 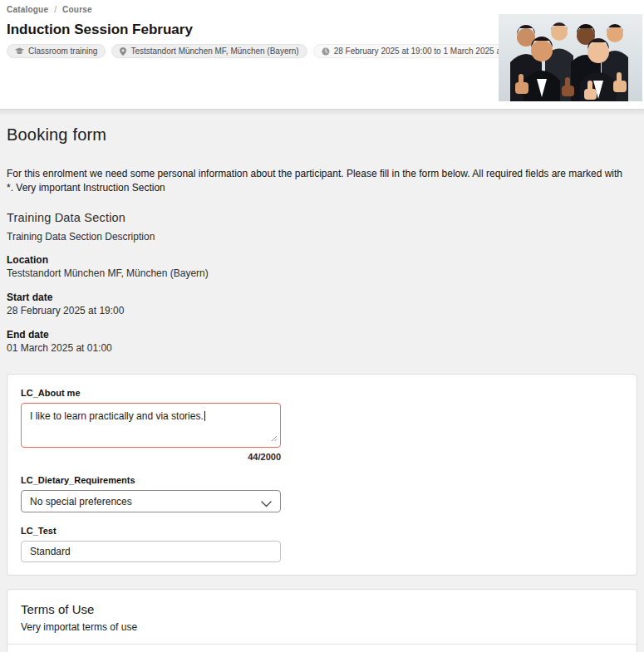 What do you see at coordinates (322, 425) in the screenshot?
I see `about-me-group: LC_About me I like to learn practically …` at bounding box center [322, 425].